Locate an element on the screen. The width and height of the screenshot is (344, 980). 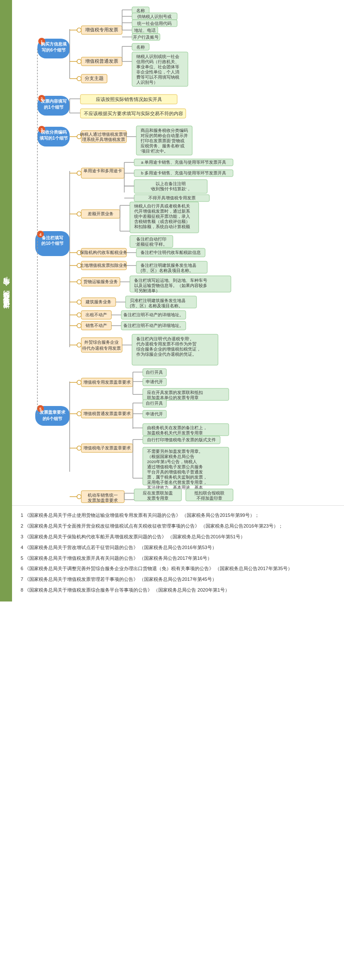
svg-text: 增值税普通发票盖章要求 is located at coordinates (107, 413).